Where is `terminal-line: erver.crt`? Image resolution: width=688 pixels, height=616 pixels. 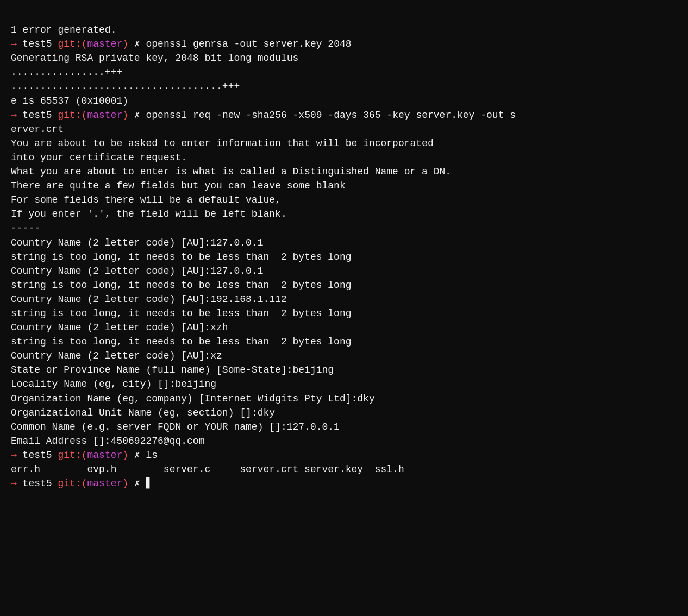 terminal-line: erver.crt is located at coordinates (344, 129).